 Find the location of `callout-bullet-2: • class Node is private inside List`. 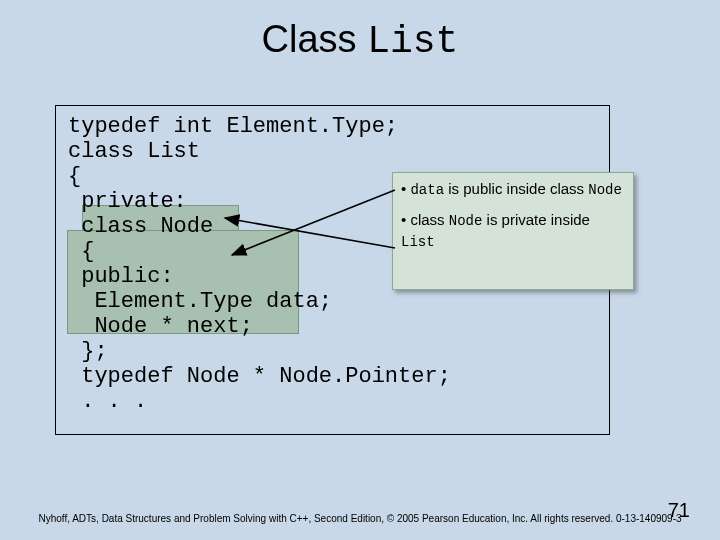

callout-bullet-2: • class Node is private inside List is located at coordinates (513, 231).